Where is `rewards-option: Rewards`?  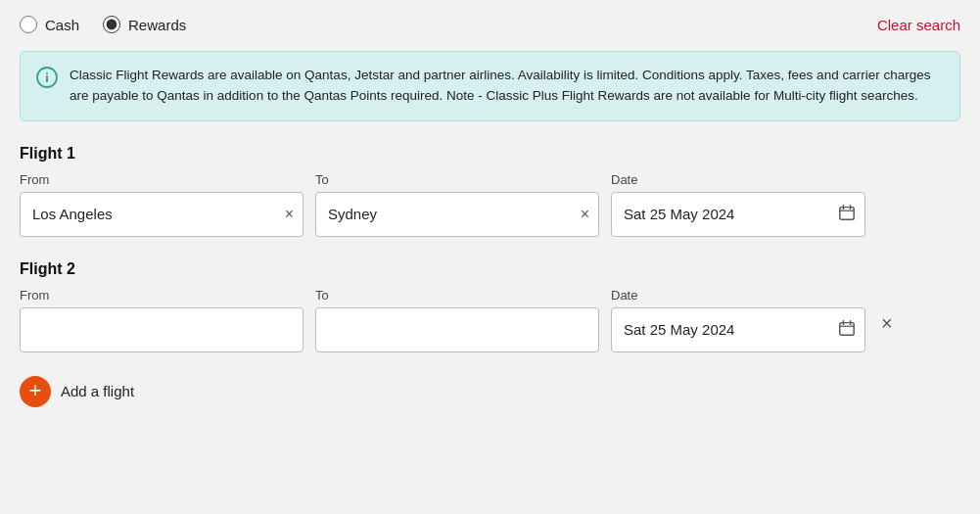
rewards-option: Rewards is located at coordinates (145, 24).